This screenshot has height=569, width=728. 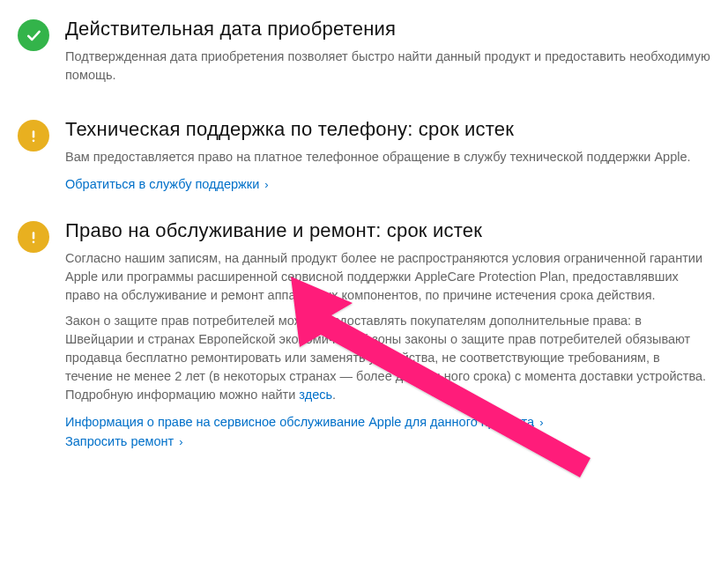 I want to click on coverage-item-purchase-date: Действительная дата приобретения Подтвер…, so click(x=364, y=55).